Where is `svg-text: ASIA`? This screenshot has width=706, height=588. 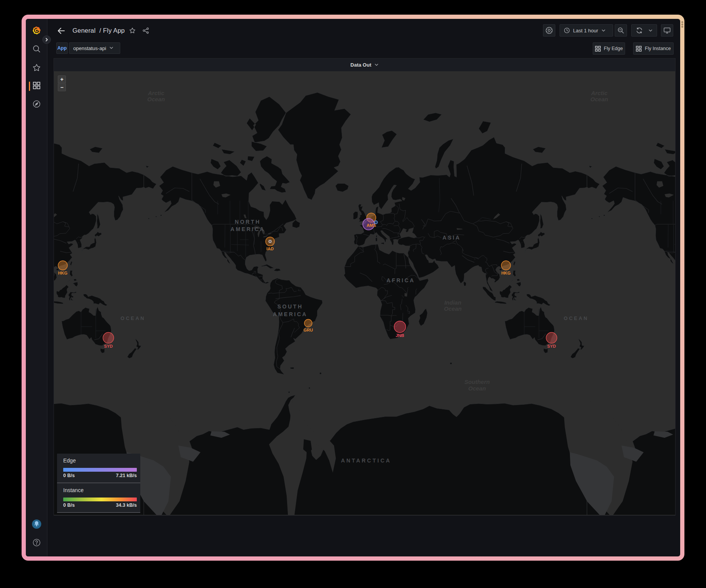
svg-text: ASIA is located at coordinates (452, 238).